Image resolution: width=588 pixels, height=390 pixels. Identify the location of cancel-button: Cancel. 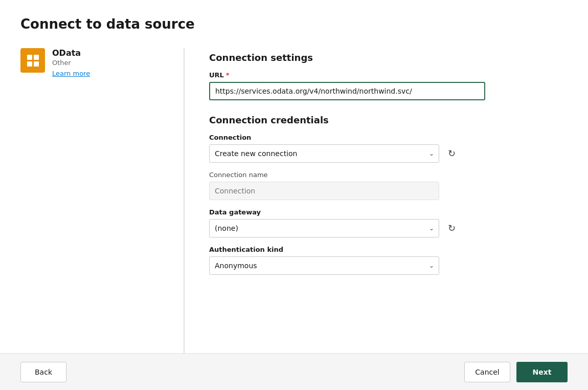
(487, 372).